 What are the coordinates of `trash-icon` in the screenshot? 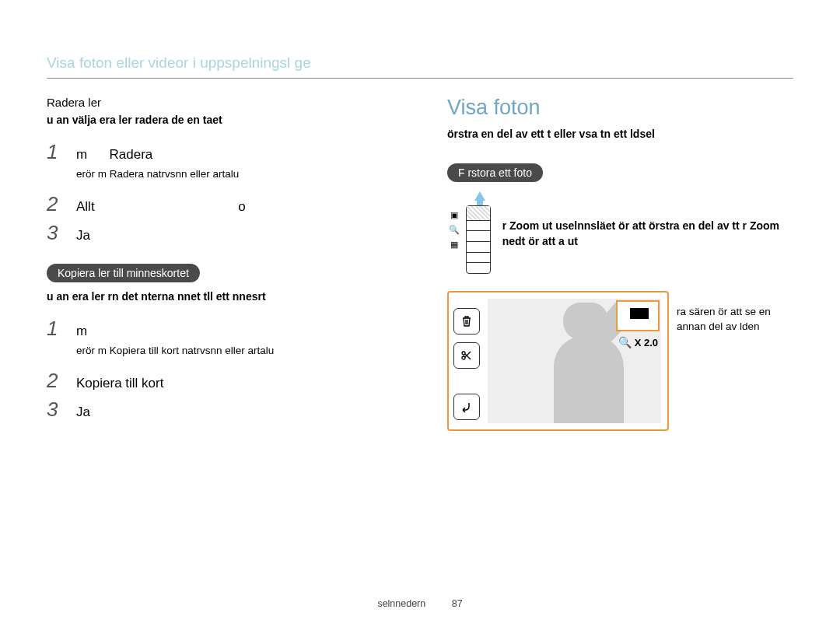 It's located at (467, 321).